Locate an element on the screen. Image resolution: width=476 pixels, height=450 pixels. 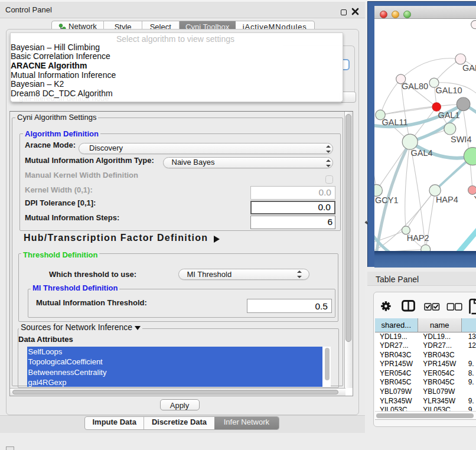
svg-text: GAL11 is located at coordinates (395, 122).